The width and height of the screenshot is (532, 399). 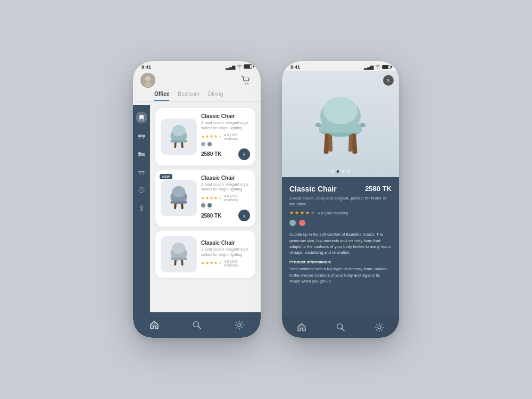 What do you see at coordinates (226, 198) in the screenshot?
I see `product-info-2: Classic Chair 2-seat couch, elegant styl…` at bounding box center [226, 198].